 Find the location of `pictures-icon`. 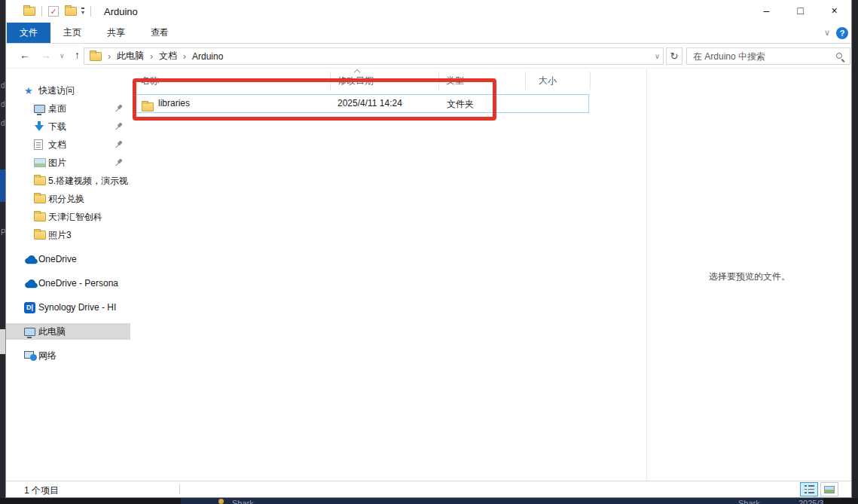

pictures-icon is located at coordinates (40, 163).